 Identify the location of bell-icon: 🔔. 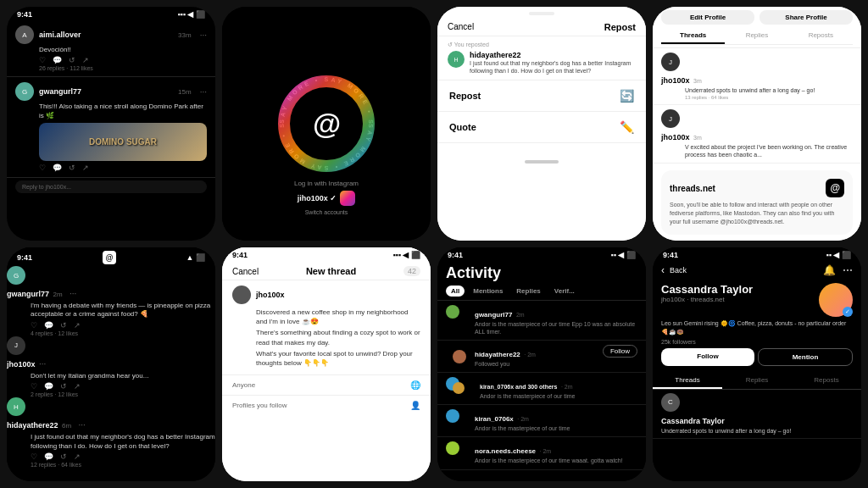
(829, 270).